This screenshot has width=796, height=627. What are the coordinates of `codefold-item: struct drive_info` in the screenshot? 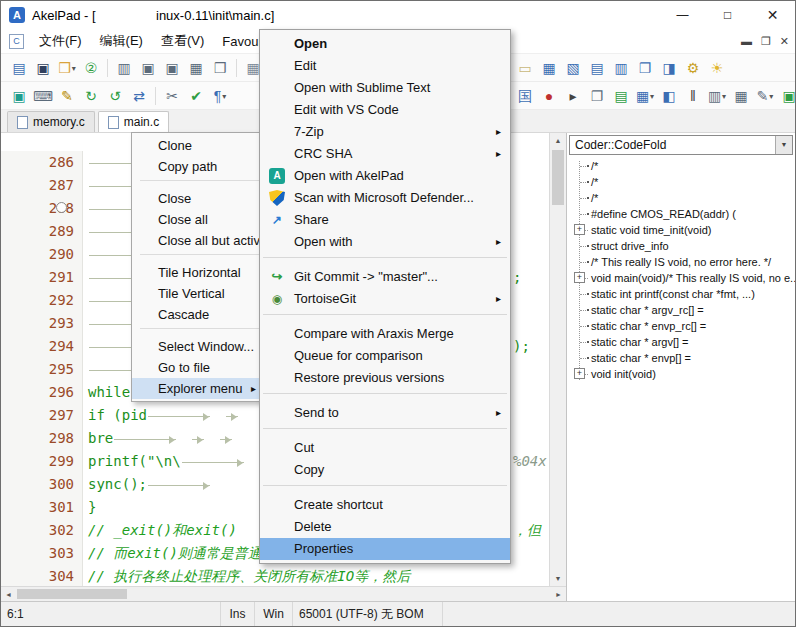 It's located at (681, 246).